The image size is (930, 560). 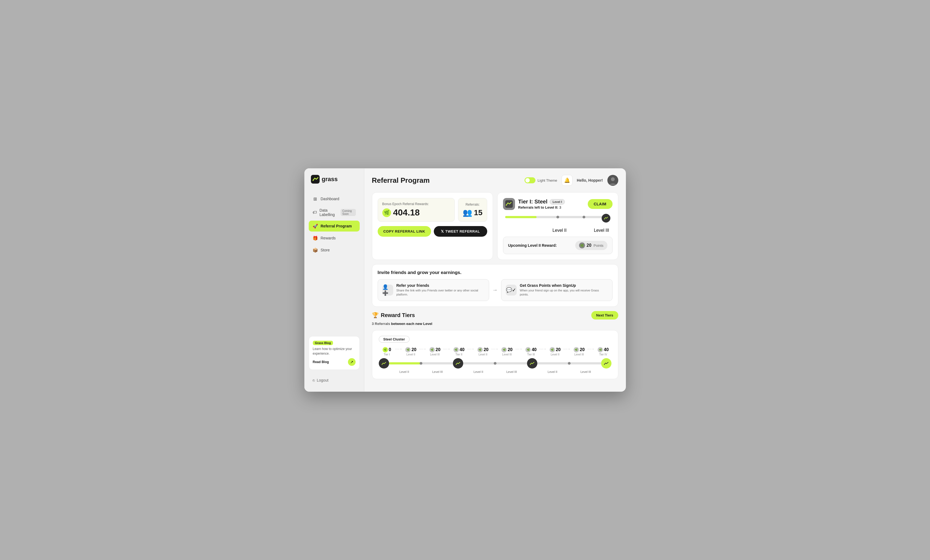 What do you see at coordinates (334, 380) in the screenshot?
I see `logout-button: ⎋ Logout` at bounding box center [334, 380].